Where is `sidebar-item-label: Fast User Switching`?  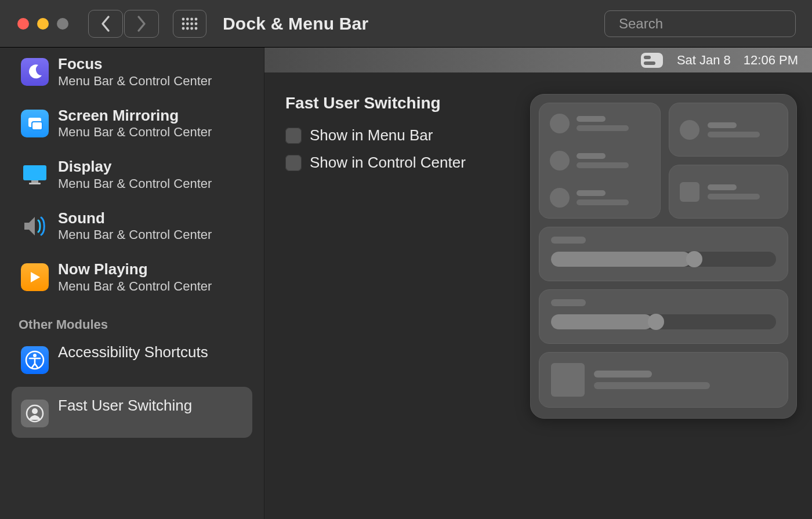 sidebar-item-label: Fast User Switching is located at coordinates (125, 406).